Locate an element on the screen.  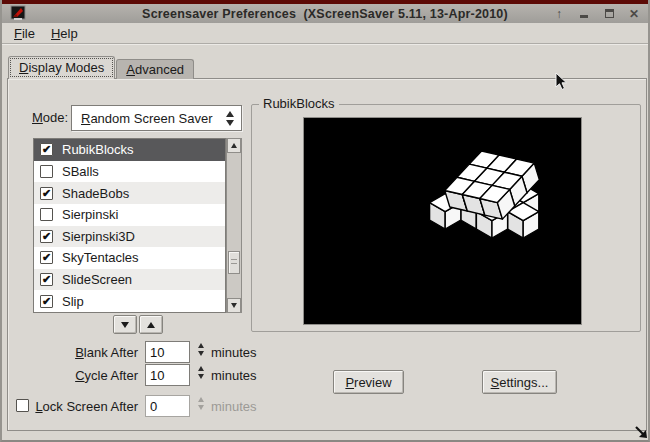
saver-name: Sierpinski is located at coordinates (90, 214).